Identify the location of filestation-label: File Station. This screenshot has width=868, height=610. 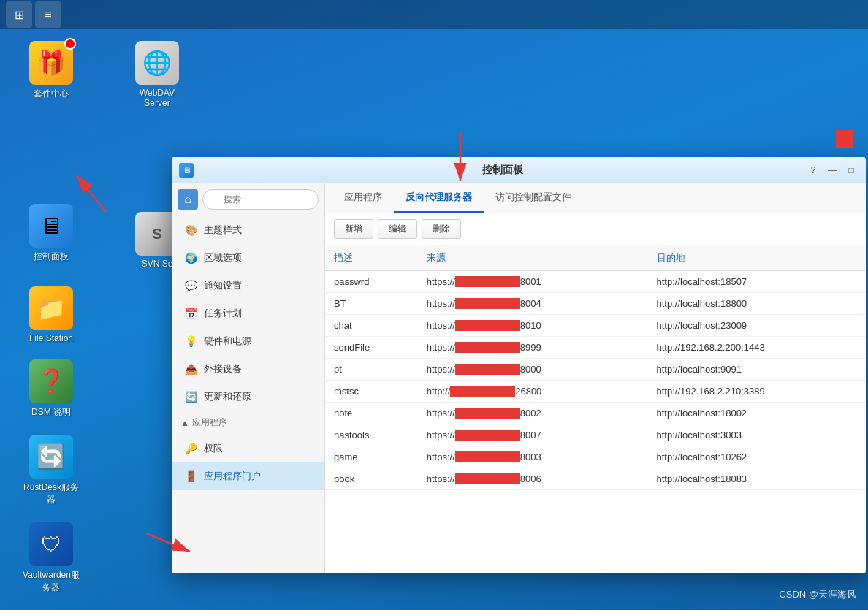
(51, 338).